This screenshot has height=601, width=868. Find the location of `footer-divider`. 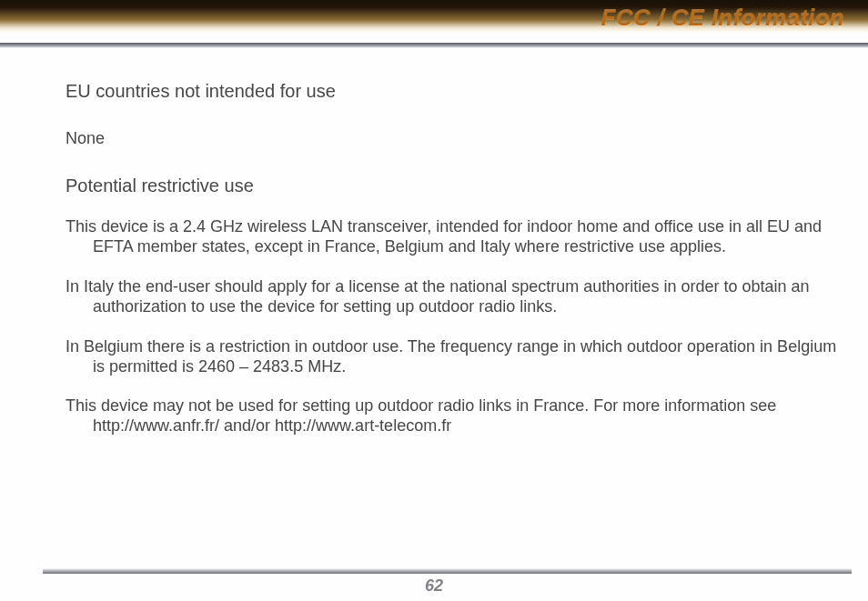

footer-divider is located at coordinates (448, 571).